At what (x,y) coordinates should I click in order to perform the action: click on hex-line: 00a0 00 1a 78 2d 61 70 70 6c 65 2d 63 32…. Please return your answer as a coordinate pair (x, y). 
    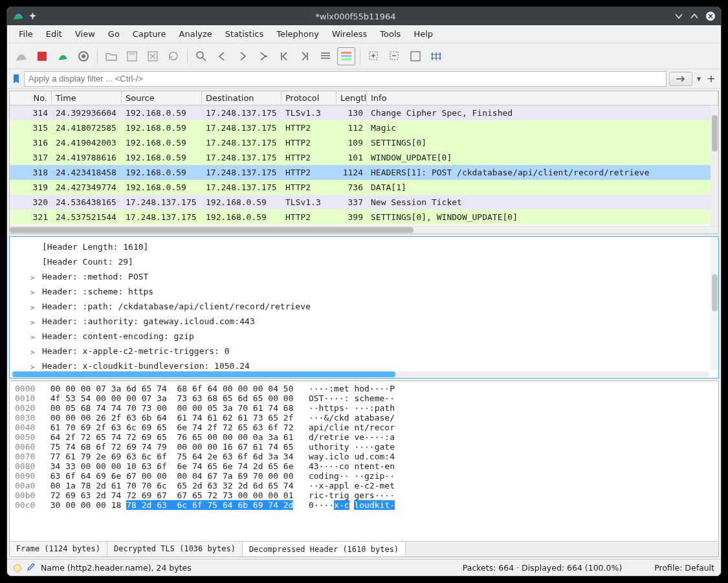
    Looking at the image, I should click on (364, 485).